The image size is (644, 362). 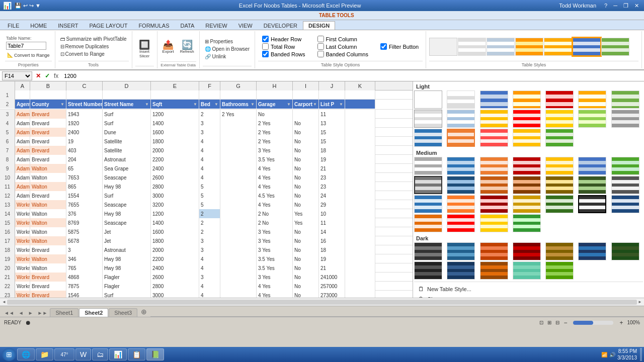 What do you see at coordinates (127, 241) in the screenshot?
I see `cell: Jet` at bounding box center [127, 241].